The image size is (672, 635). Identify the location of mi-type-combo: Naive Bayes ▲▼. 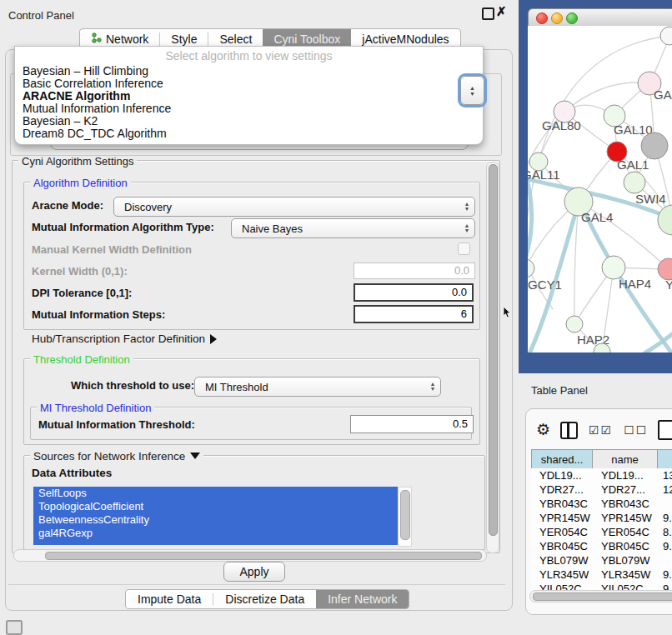
(354, 228).